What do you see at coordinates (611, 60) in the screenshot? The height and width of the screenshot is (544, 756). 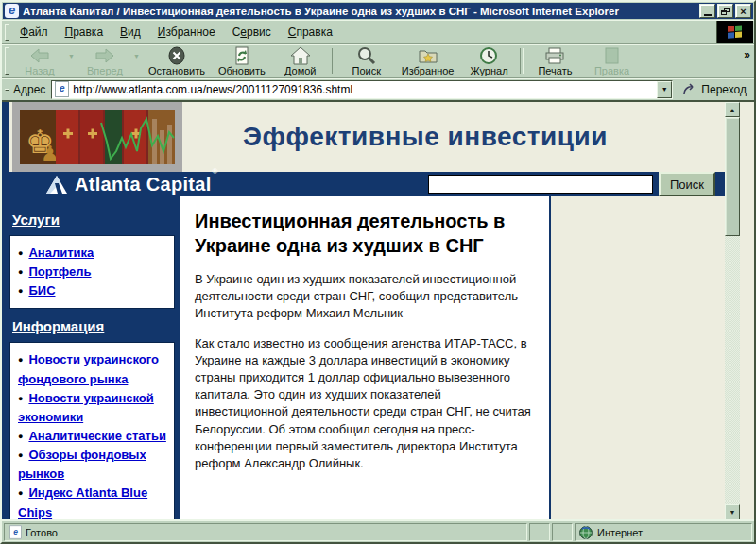 I see `edit-button: Правка` at bounding box center [611, 60].